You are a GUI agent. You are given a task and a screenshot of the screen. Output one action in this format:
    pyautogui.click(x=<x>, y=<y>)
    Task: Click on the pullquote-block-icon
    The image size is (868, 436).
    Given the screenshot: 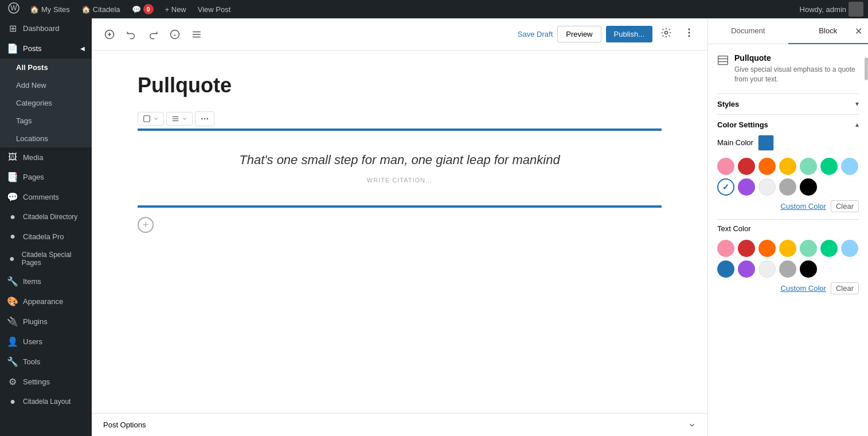 What is the action you would take?
    pyautogui.click(x=723, y=62)
    